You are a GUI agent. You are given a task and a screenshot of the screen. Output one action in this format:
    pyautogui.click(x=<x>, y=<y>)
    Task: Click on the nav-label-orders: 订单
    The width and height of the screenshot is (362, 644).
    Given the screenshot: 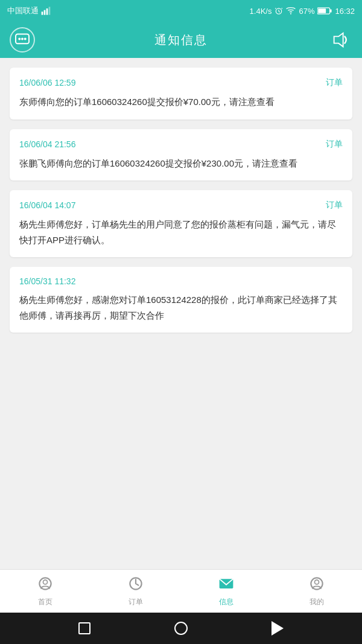 What is the action you would take?
    pyautogui.click(x=136, y=602)
    